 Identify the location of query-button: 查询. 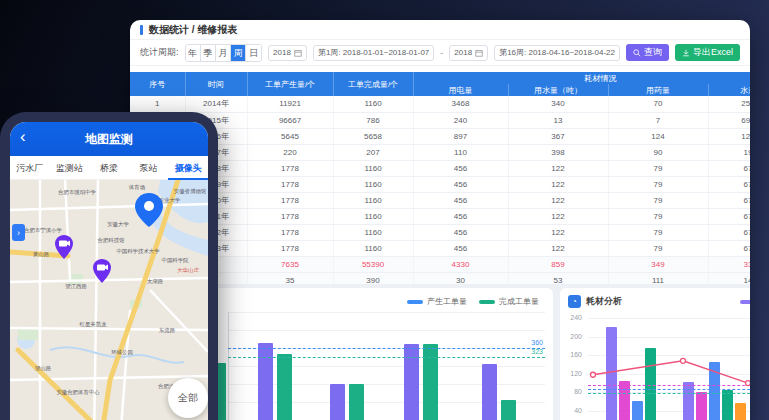
(648, 52).